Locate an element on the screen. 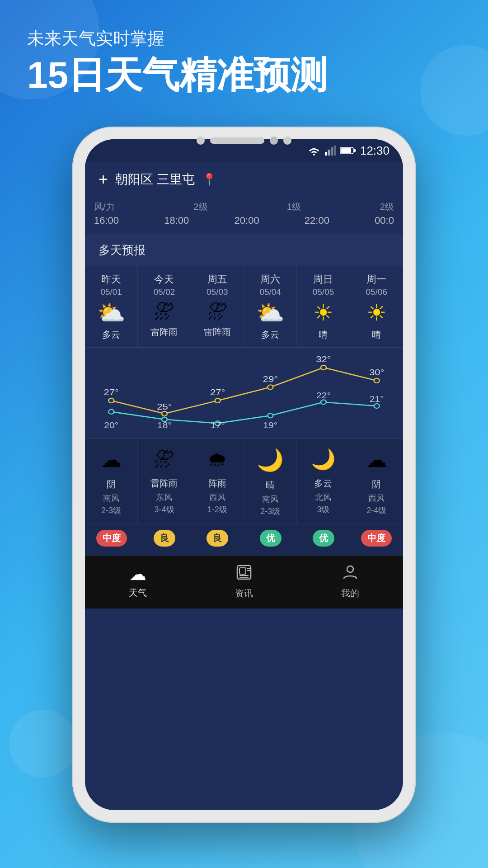  night-desc-1: 雷阵雨 is located at coordinates (164, 484).